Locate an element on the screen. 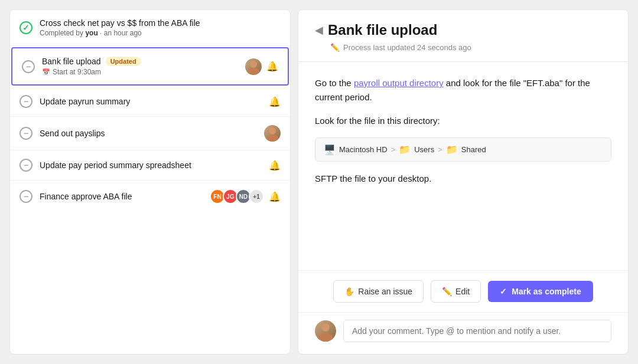 This screenshot has width=638, height=364. back-title-row: ◀ Bank file upload is located at coordinates (463, 30).